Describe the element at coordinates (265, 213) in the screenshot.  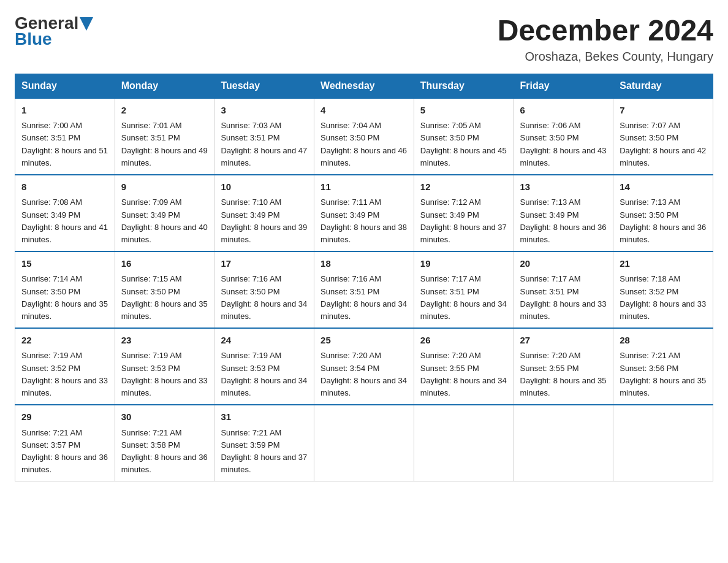
I see `calendar-day-cell: 10Sunrise: 7:10 AMSunset: 3:49 PMDayligh…` at that location.